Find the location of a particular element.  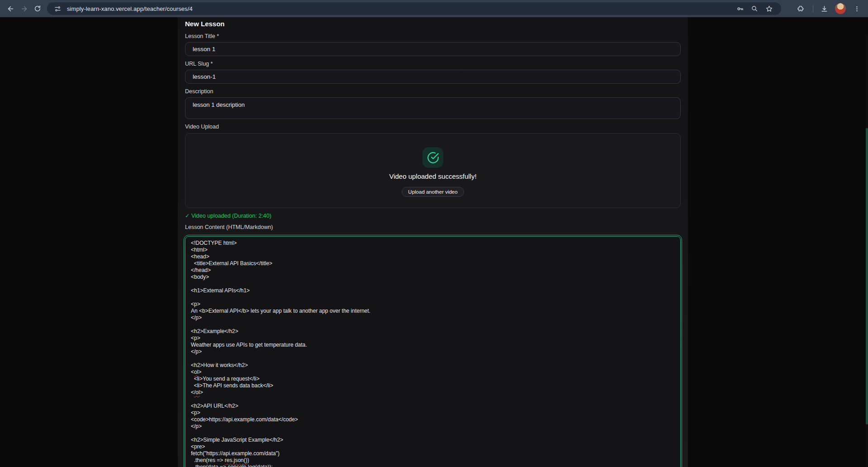

code-line: <title>External API Basics</title> is located at coordinates (433, 263).